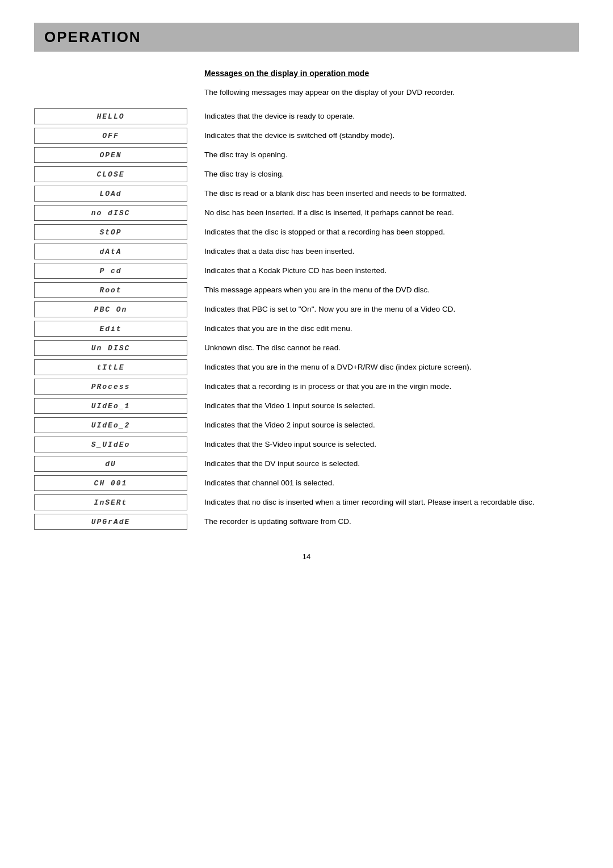 This screenshot has height=868, width=613. I want to click on message-description: Indicates that a Kodak Picture CD has be…, so click(295, 270).